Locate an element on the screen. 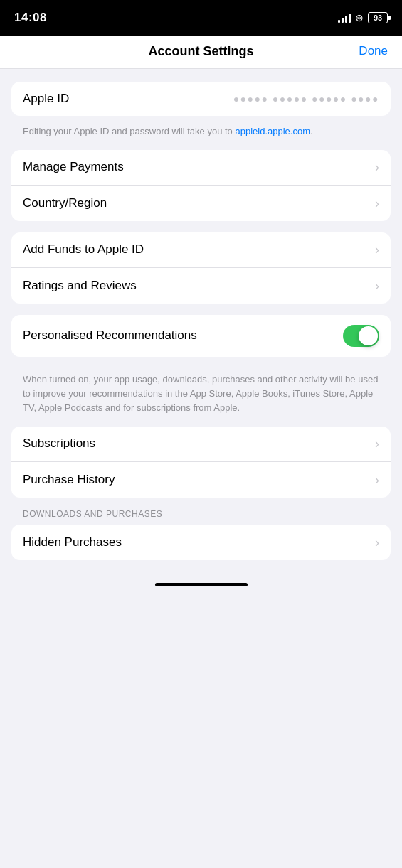 This screenshot has width=402, height=868. downloads-section-header: DOWNLOADS AND PURCHASES is located at coordinates (201, 517).